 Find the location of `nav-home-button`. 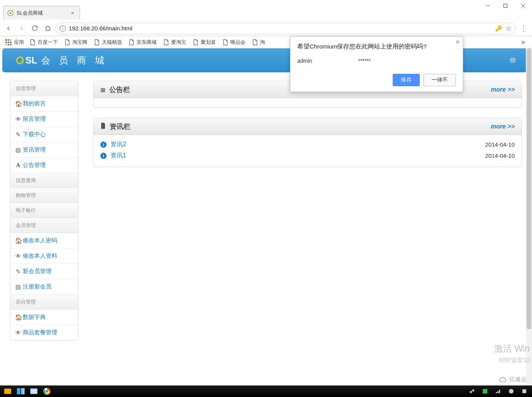

nav-home-button is located at coordinates (48, 28).